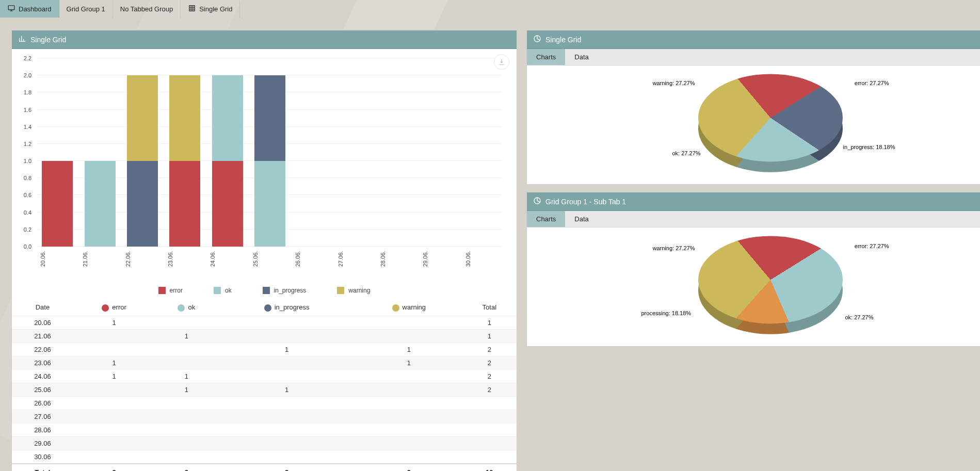 The image size is (980, 471). What do you see at coordinates (223, 290) in the screenshot?
I see `legend-item-ok: ok` at bounding box center [223, 290].